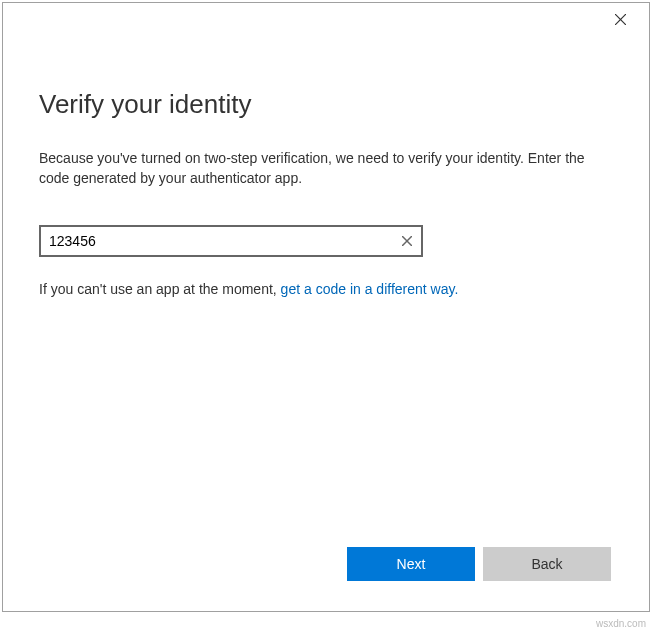 Image resolution: width=652 pixels, height=633 pixels. What do you see at coordinates (160, 289) in the screenshot?
I see `helper-prefix: If you can't use an app at the moment,` at bounding box center [160, 289].